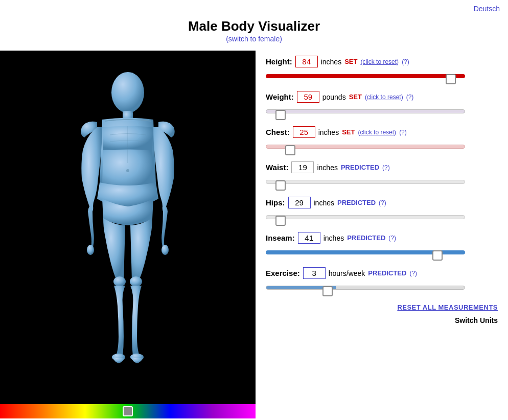  Describe the element at coordinates (476, 320) in the screenshot. I see `switch-units-button: Switch Units` at that location.